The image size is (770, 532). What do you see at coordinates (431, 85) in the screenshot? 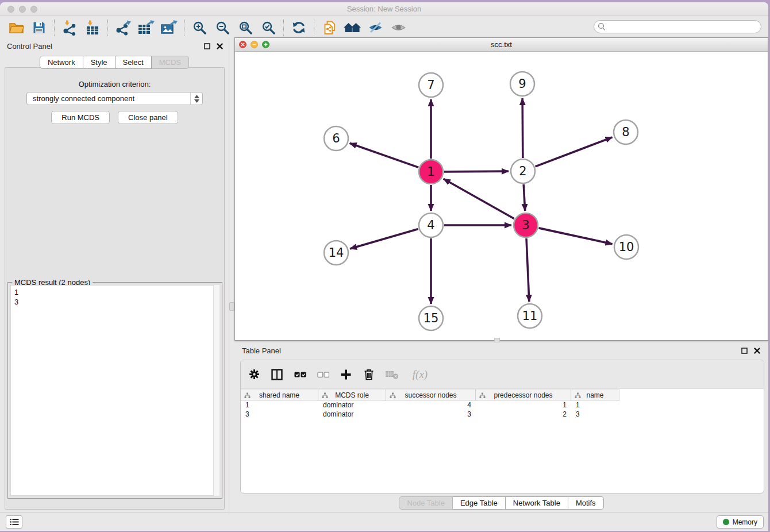
I see `graph-node-7: 7` at bounding box center [431, 85].